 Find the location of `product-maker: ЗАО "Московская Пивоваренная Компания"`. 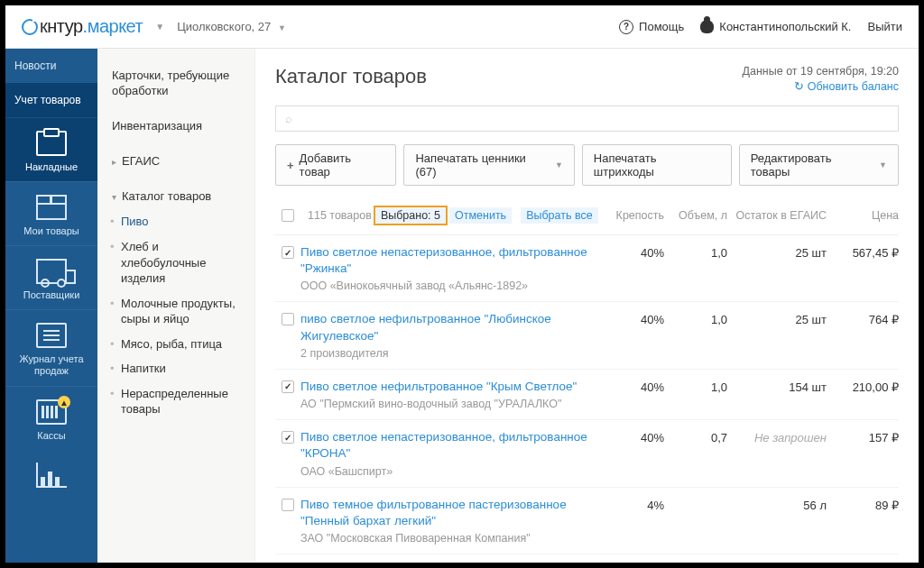

product-maker: ЗАО "Московская Пивоваренная Компания" is located at coordinates (446, 538).